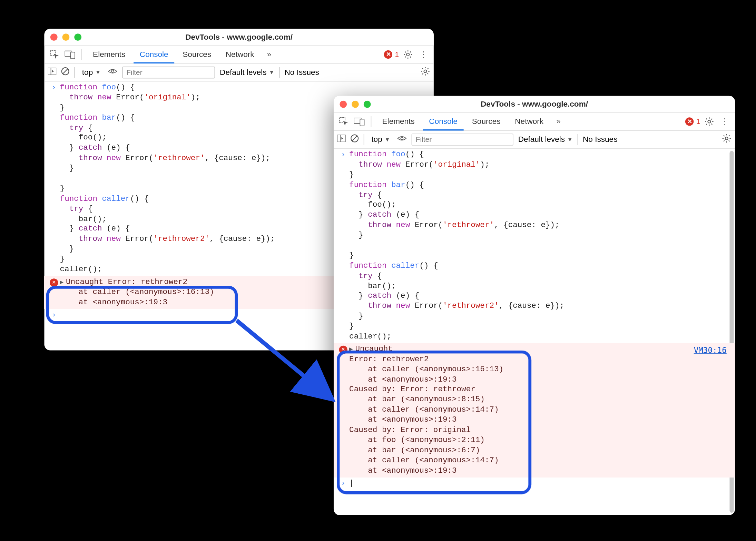 Image resolution: width=756 pixels, height=541 pixels. What do you see at coordinates (352, 483) in the screenshot?
I see `prompt-input: |` at bounding box center [352, 483].